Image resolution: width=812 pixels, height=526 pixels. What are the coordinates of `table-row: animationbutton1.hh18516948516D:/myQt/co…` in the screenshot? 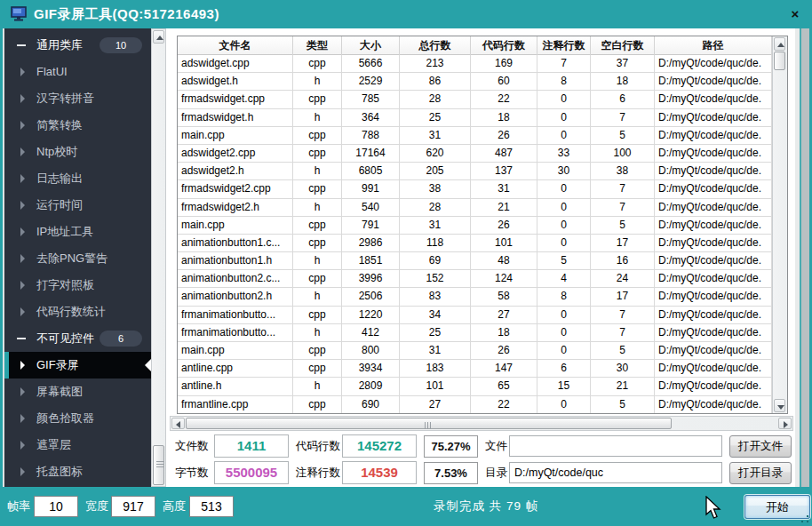 It's located at (474, 261).